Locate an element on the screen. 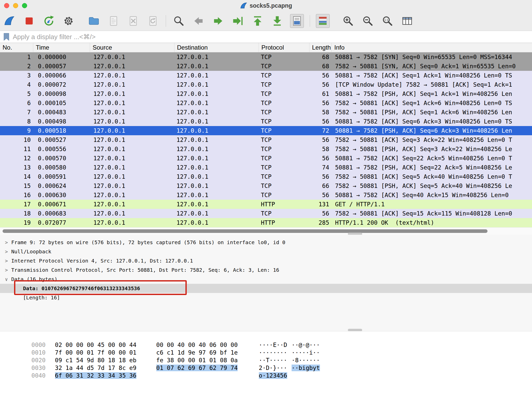  packet-time: 0.000671 is located at coordinates (62, 204).